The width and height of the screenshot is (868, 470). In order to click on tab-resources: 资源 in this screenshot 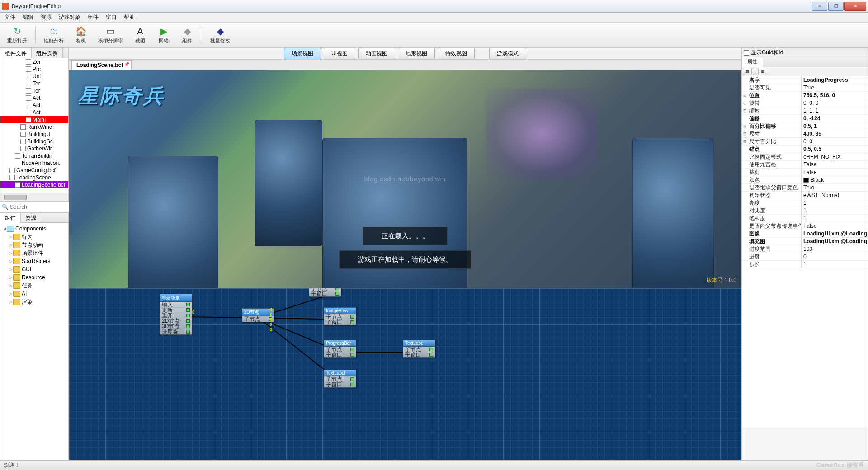, I will do `click(31, 218)`.